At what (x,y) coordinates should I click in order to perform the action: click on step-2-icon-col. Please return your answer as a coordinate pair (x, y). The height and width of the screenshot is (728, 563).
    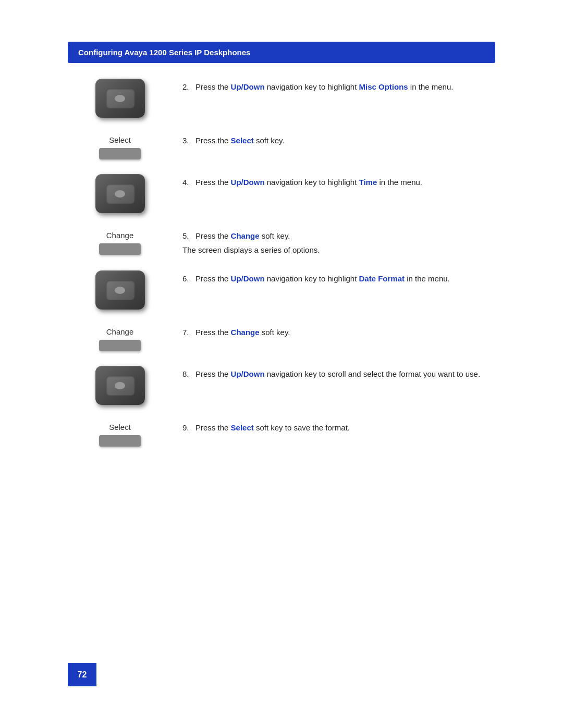
    Looking at the image, I should click on (120, 98).